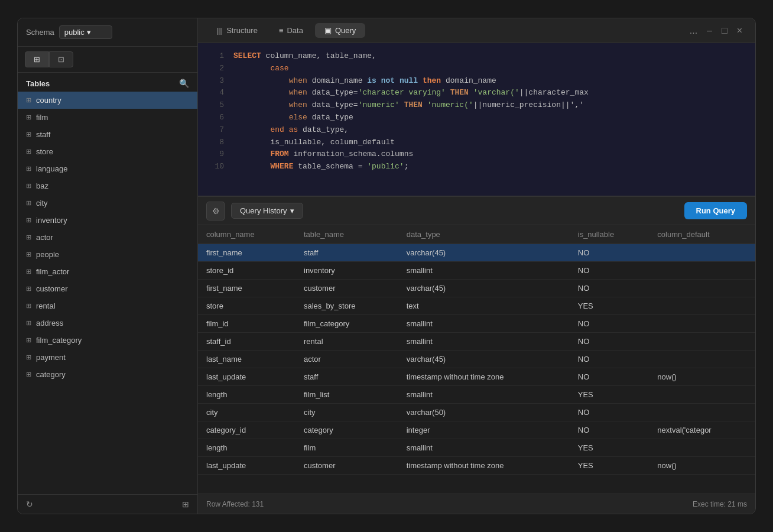 This screenshot has width=773, height=532. What do you see at coordinates (347, 324) in the screenshot?
I see `table-cell-table_name: film_category` at bounding box center [347, 324].